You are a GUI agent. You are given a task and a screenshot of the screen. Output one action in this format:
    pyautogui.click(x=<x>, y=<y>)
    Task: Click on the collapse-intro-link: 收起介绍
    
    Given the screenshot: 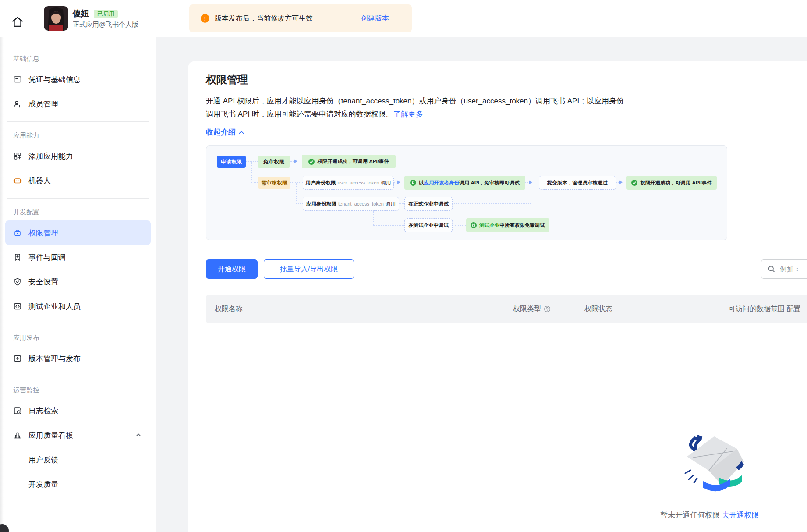 What is the action you would take?
    pyautogui.click(x=225, y=132)
    